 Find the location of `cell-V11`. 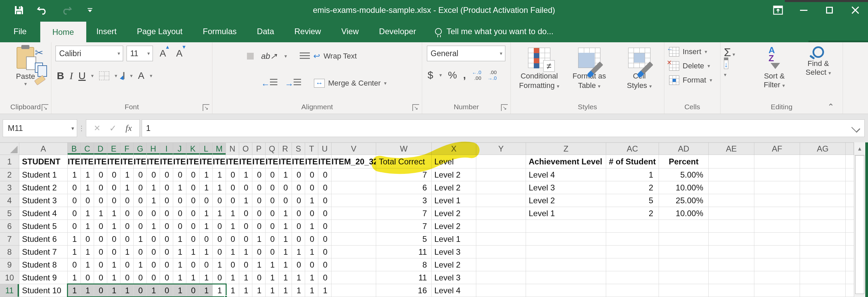

cell-V11 is located at coordinates (354, 291).